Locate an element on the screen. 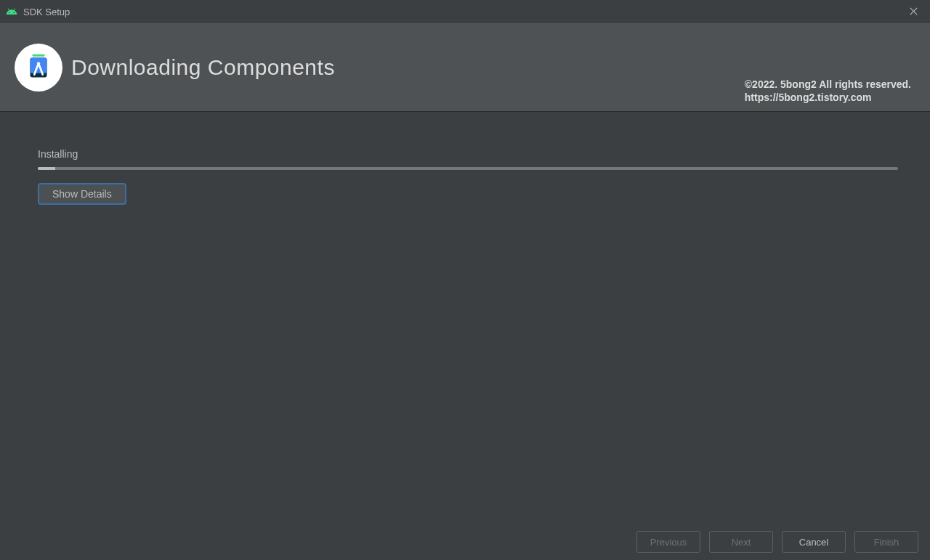  status-label: Installing is located at coordinates (468, 154).